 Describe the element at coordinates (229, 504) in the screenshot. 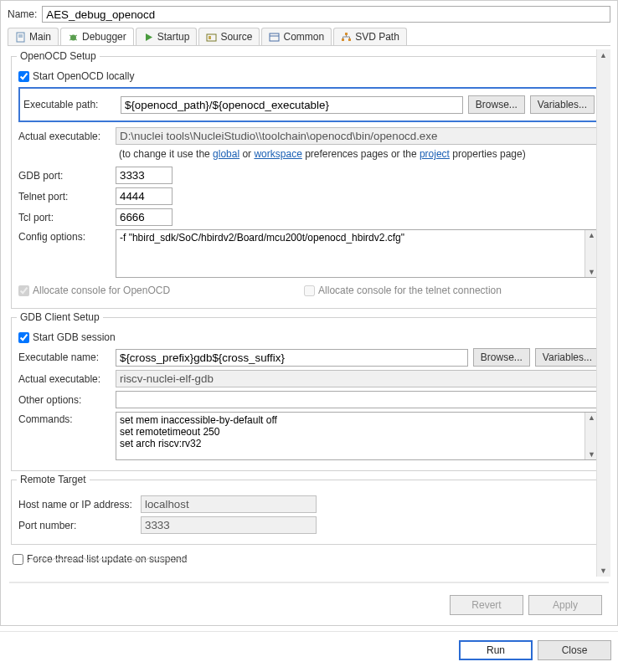

I see `host-input` at that location.